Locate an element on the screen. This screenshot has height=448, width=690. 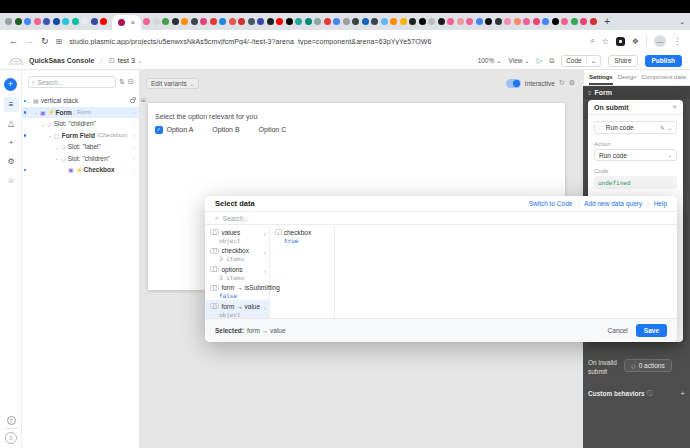
data-node-form-issubmitting: {}form → isSubmittingfalse is located at coordinates (237, 292).